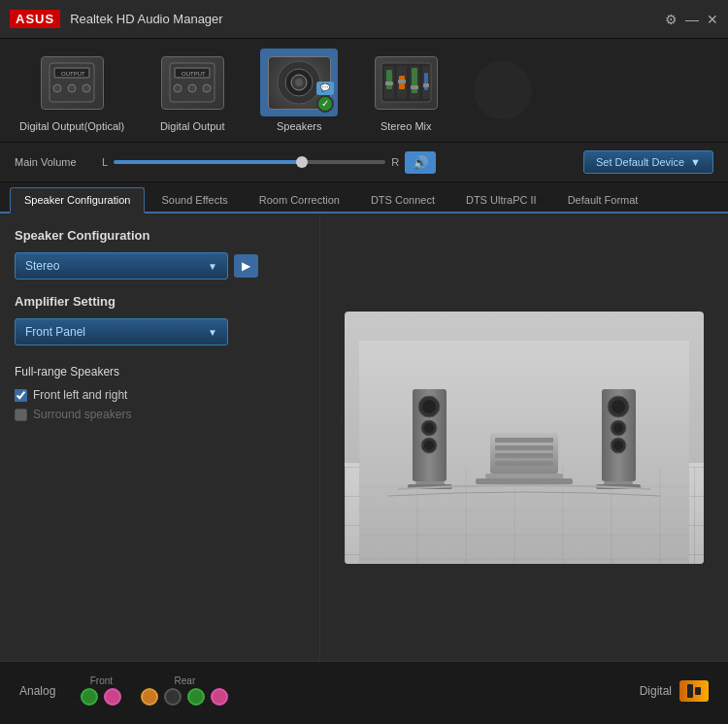  Describe the element at coordinates (192, 83) in the screenshot. I see `device-inner-output: OUTPUT` at that location.